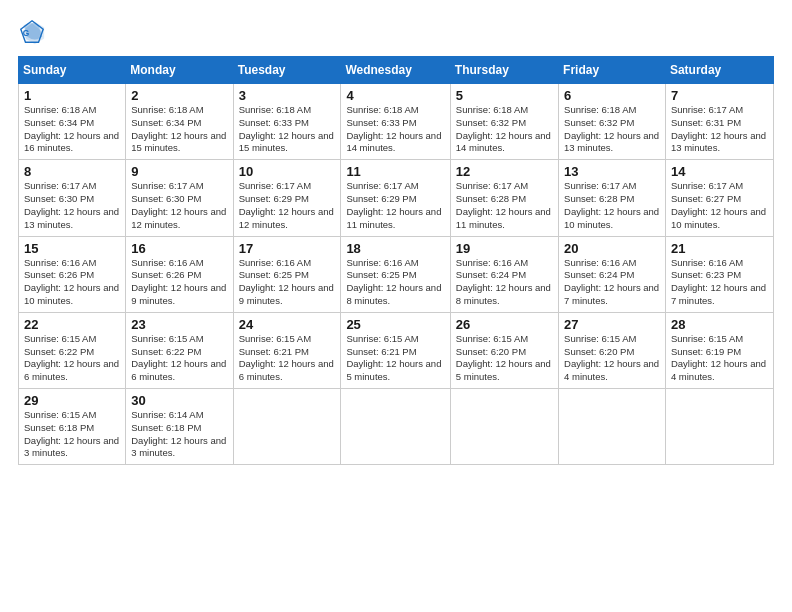  I want to click on day-number: 28, so click(720, 324).